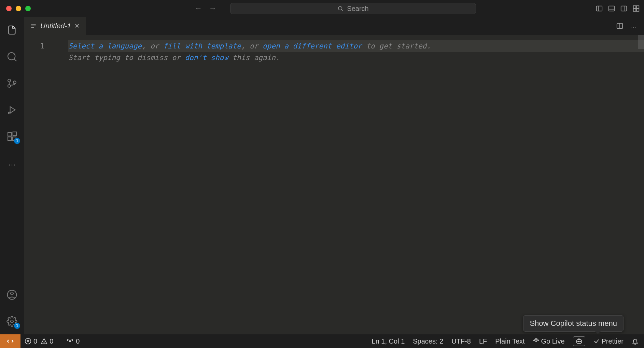 The height and width of the screenshot is (348, 644). Describe the element at coordinates (77, 26) in the screenshot. I see `close-tab-button: ✕` at that location.